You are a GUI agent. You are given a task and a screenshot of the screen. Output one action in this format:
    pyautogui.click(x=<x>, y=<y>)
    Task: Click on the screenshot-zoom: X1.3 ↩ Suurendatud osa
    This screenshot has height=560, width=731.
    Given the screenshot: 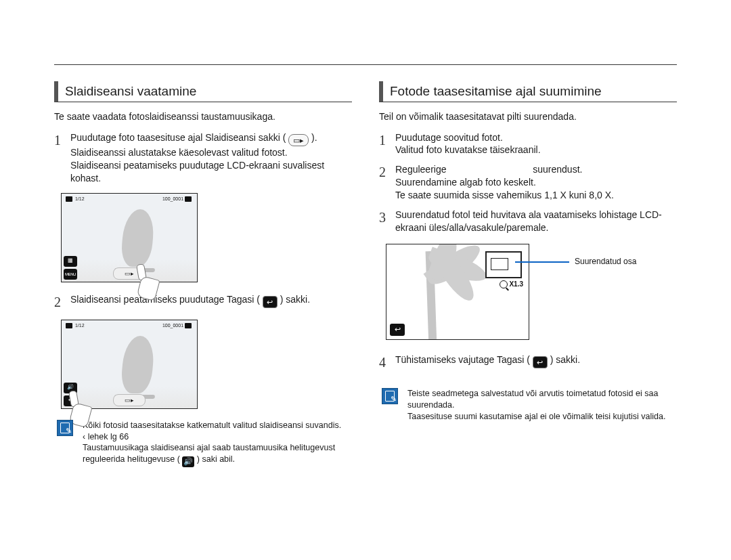 What is the action you would take?
    pyautogui.click(x=458, y=292)
    